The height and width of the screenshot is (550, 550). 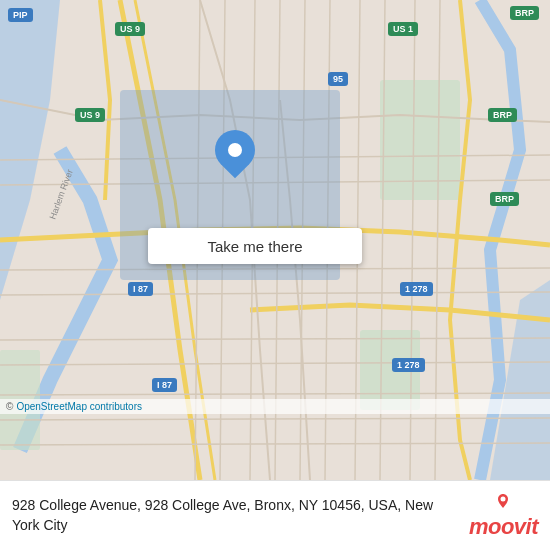 I want to click on moovit-text: moovit, so click(x=504, y=527).